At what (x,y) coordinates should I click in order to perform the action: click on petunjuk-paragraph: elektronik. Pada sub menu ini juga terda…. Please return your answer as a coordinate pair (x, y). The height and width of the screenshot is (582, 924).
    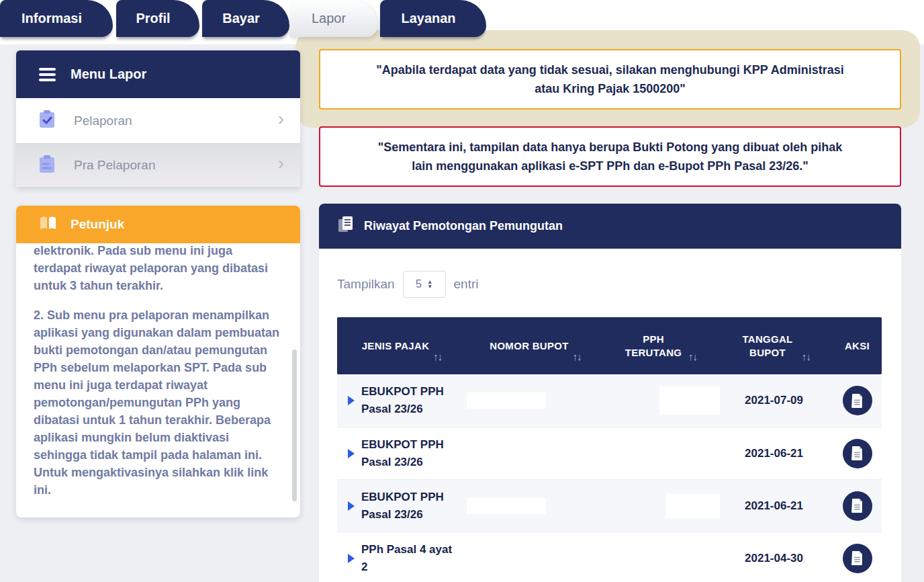
    Looking at the image, I should click on (158, 268).